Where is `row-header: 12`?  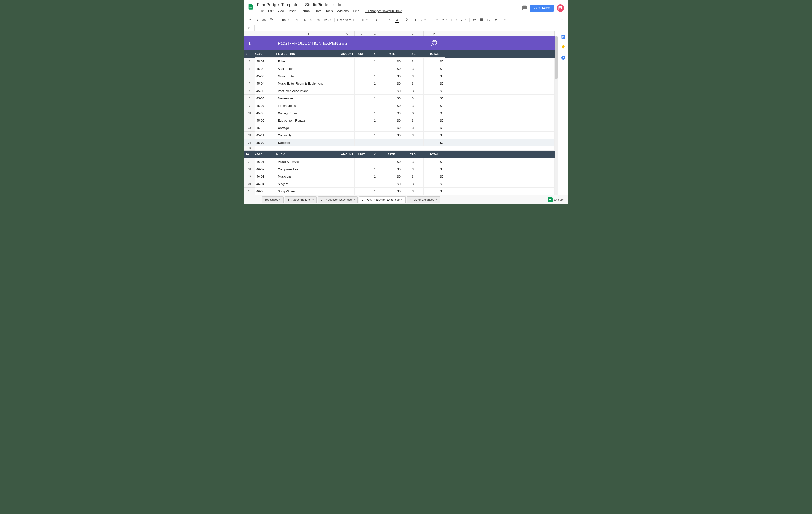
row-header: 12 is located at coordinates (250, 128).